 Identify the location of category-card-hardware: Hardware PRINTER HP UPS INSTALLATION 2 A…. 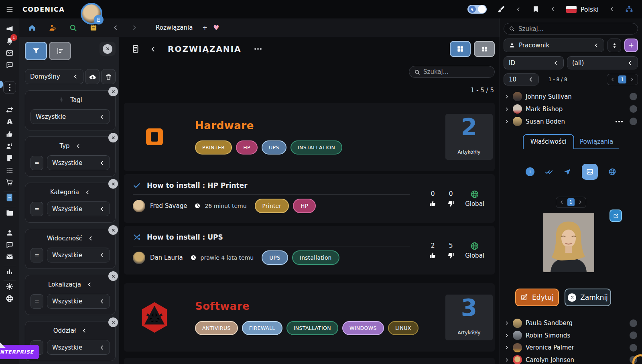
(309, 137).